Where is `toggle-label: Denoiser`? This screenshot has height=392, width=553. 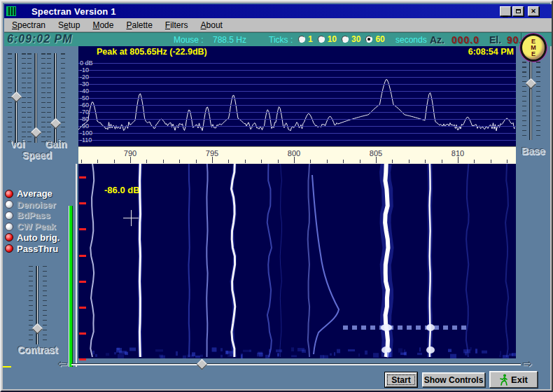
toggle-label: Denoiser is located at coordinates (36, 204).